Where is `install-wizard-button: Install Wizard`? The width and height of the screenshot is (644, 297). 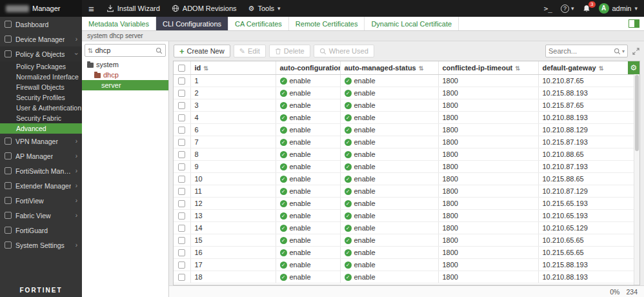
install-wizard-button: Install Wizard is located at coordinates (133, 8).